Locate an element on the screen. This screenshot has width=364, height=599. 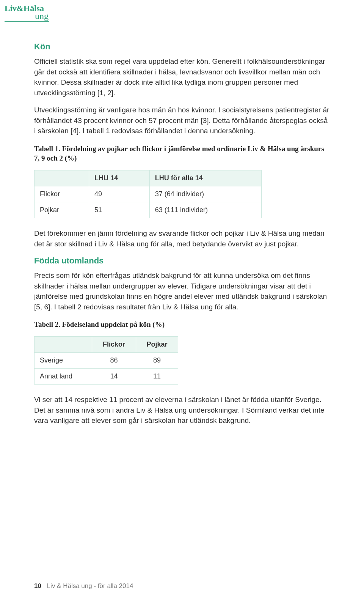
table2-r0-label: Sverige is located at coordinates (63, 361).